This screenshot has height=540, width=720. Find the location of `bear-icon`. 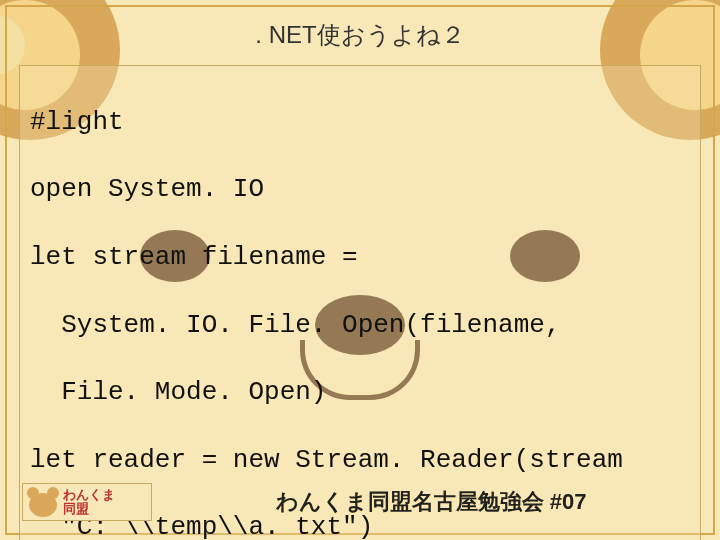

bear-icon is located at coordinates (43, 502).